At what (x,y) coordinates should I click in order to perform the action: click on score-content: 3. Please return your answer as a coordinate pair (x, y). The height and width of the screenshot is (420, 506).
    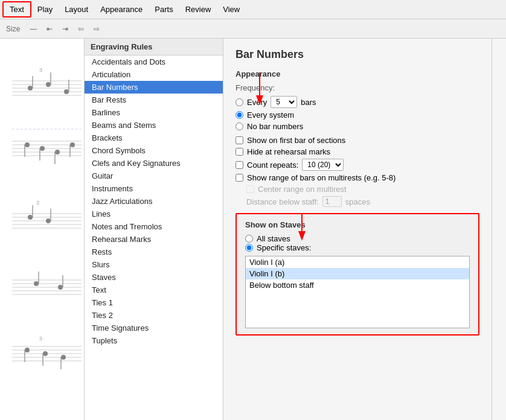
    Looking at the image, I should click on (42, 220).